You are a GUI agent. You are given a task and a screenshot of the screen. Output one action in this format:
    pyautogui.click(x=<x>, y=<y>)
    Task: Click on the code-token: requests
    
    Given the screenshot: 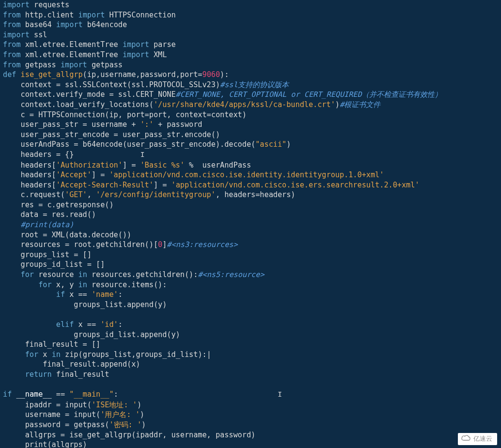 What is the action you would take?
    pyautogui.click(x=51, y=5)
    